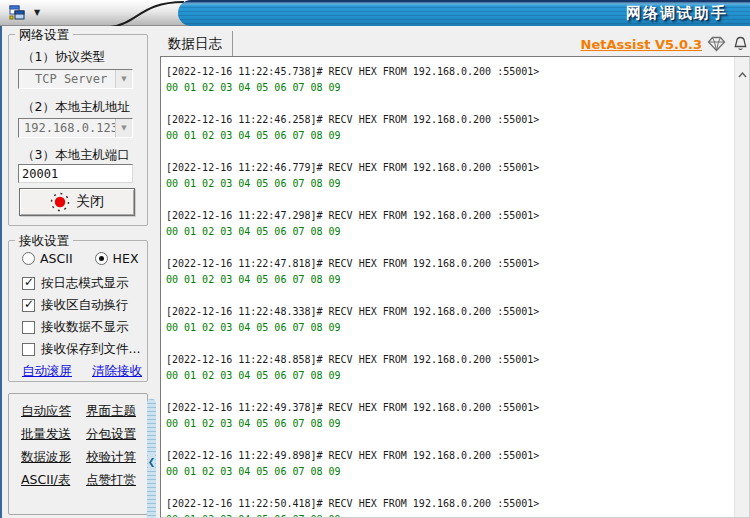 This screenshot has width=750, height=518. What do you see at coordinates (90, 202) in the screenshot?
I see `close-button-label: 关闭` at bounding box center [90, 202].